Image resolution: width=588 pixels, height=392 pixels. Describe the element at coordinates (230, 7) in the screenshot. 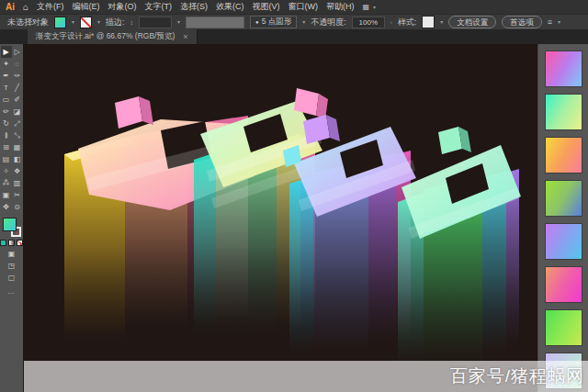

I see `menu-item: 效果(C)` at that location.